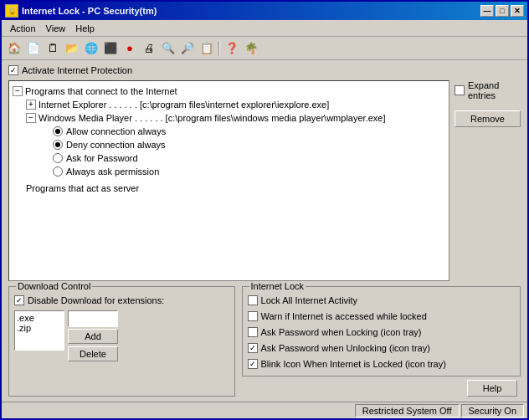 The height and width of the screenshot is (420, 529). Describe the element at coordinates (110, 49) in the screenshot. I see `toolbar-black: ⬛` at that location.